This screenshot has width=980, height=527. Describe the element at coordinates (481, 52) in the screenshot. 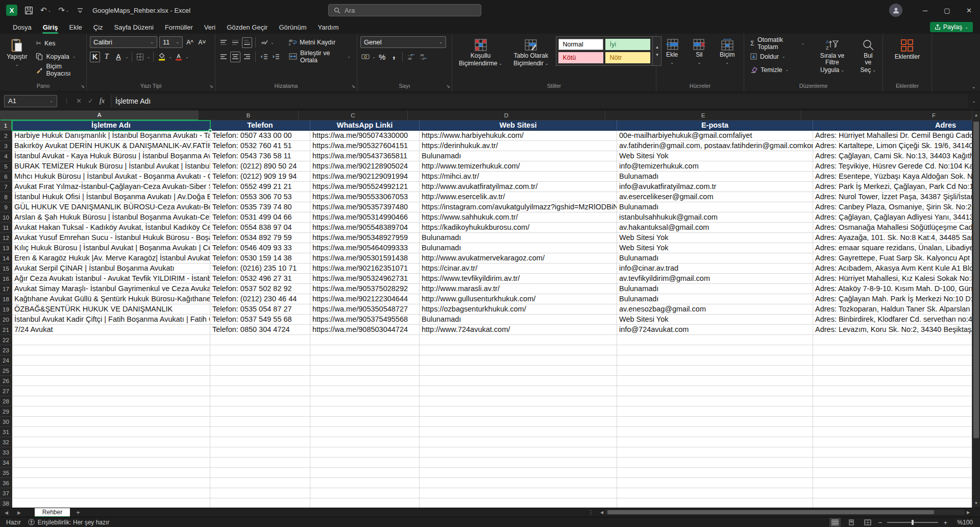

I see `conditional-formatting-button: Koşullu Biçimlendirme⌄` at that location.